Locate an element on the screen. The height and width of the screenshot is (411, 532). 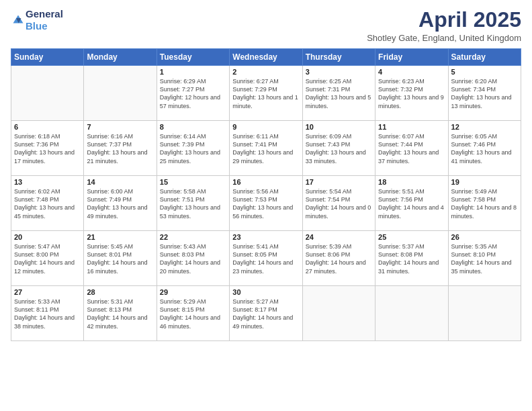
day-info: Sunrise: 5:39 AMSunset: 8:06 PMDaylight:… is located at coordinates (339, 259).